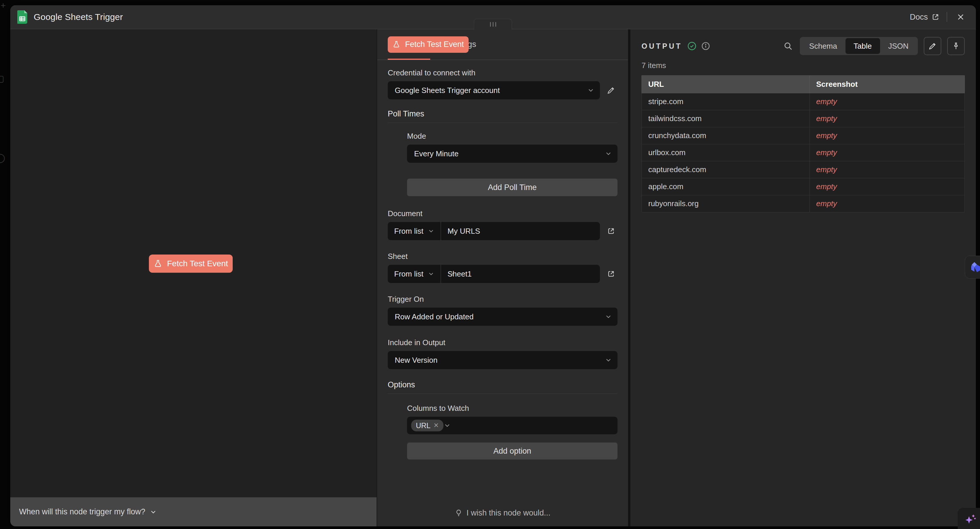 This screenshot has height=529, width=980. What do you see at coordinates (436, 425) in the screenshot?
I see `remove-tag-icon: ✕` at bounding box center [436, 425].